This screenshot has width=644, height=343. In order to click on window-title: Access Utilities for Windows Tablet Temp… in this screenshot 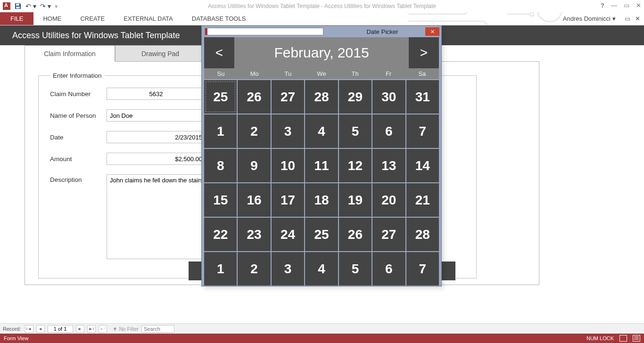, I will do `click(322, 6)`.